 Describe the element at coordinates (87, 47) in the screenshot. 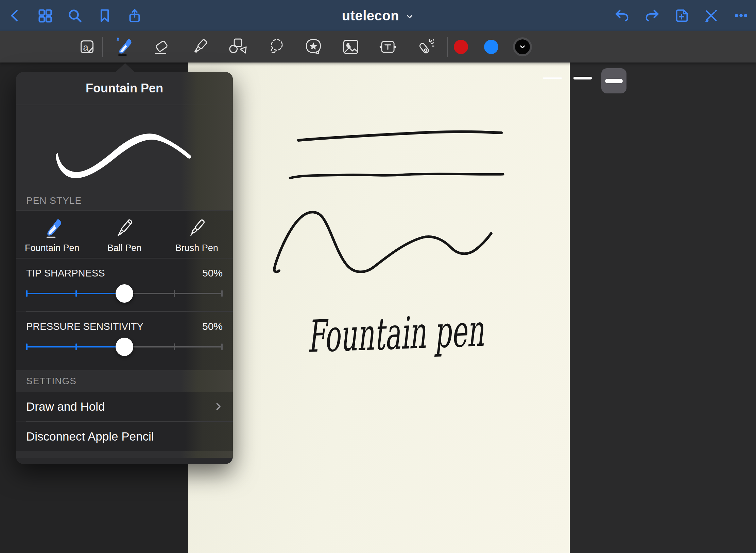

I see `handwriting-panel-button: a` at that location.